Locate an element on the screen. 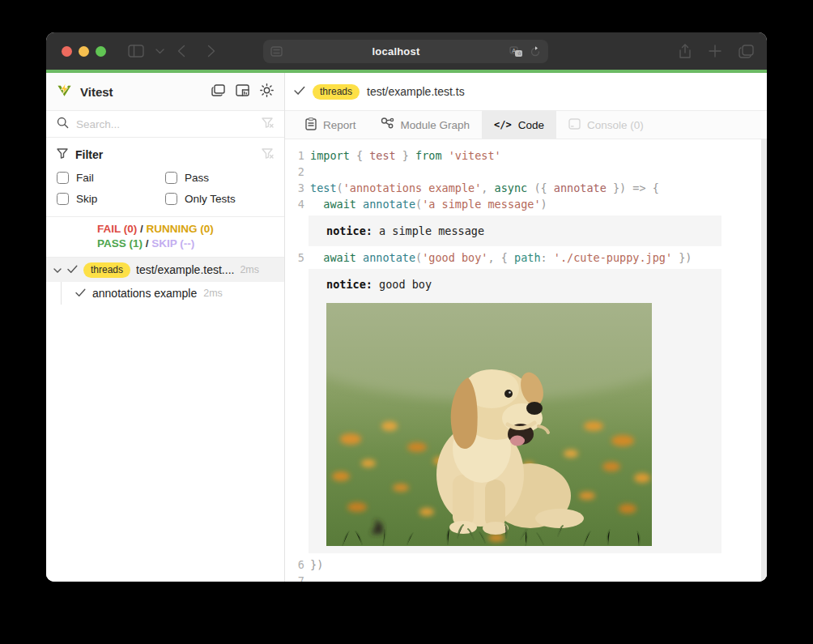 Image resolution: width=813 pixels, height=644 pixels. tab-module-graph: Module Graph is located at coordinates (426, 125).